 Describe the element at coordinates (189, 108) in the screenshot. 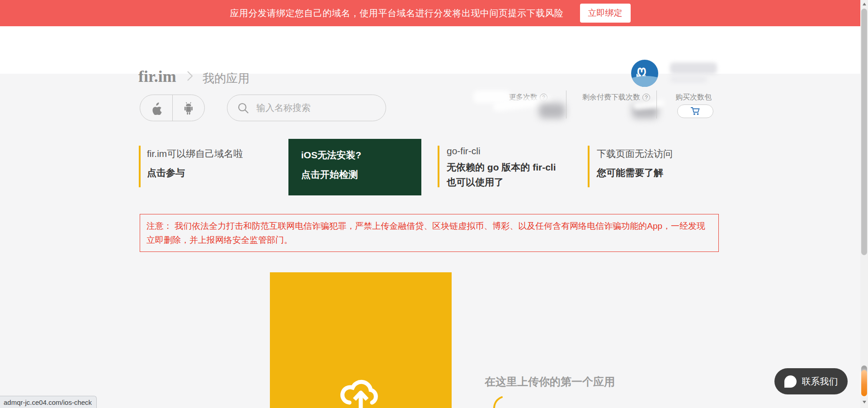

I see `android-icon` at that location.